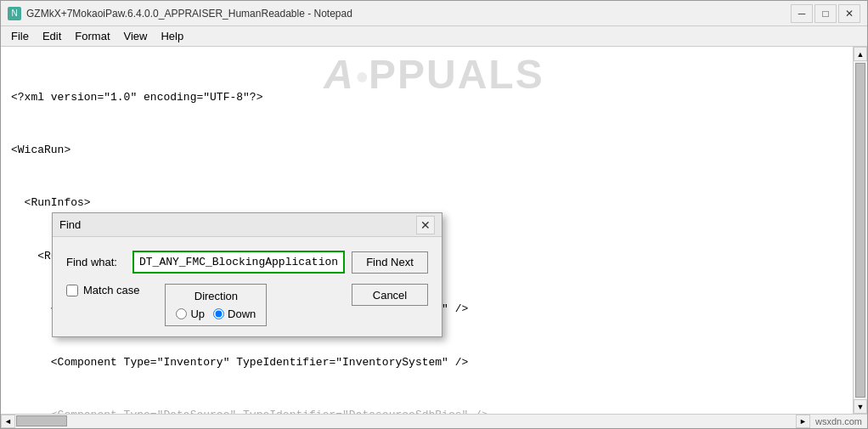  What do you see at coordinates (247, 305) in the screenshot?
I see `find-bottom-section: Match case Direction Up Down` at bounding box center [247, 305].